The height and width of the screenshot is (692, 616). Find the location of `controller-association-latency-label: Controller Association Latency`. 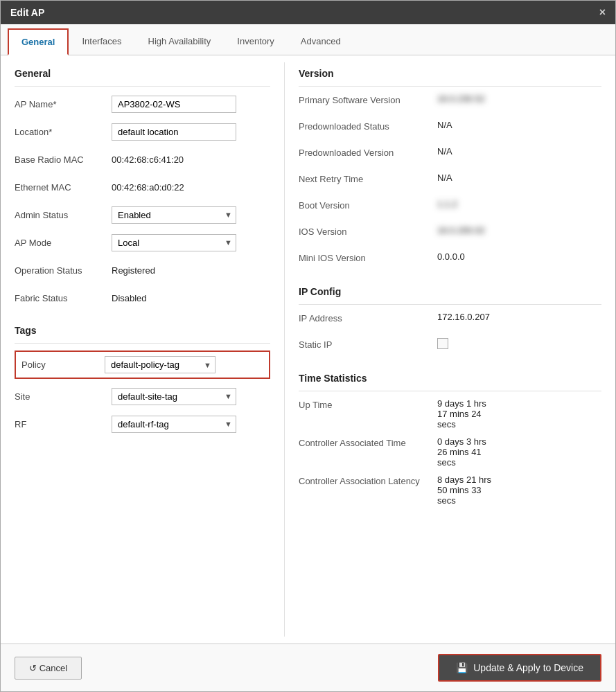

controller-association-latency-label: Controller Association Latency is located at coordinates (368, 481).